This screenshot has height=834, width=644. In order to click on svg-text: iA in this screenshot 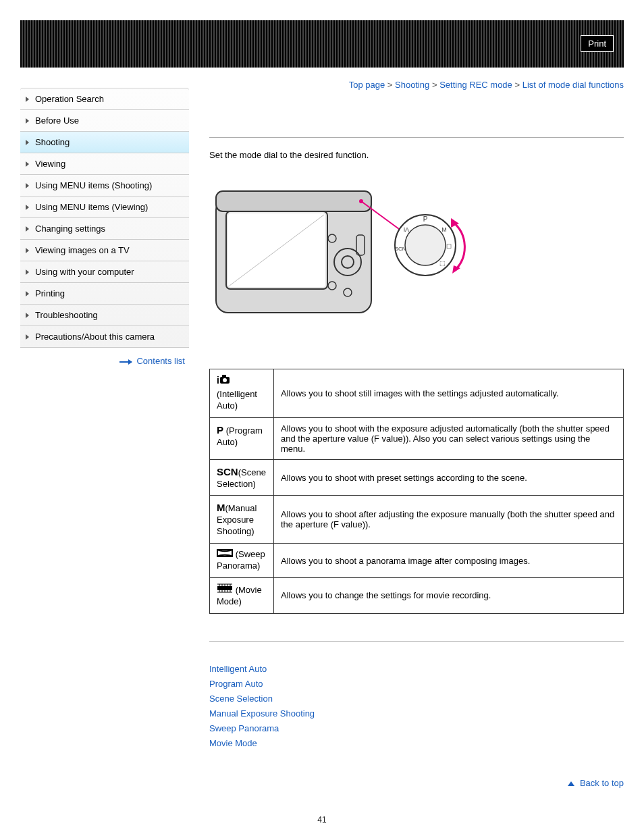, I will do `click(406, 230)`.